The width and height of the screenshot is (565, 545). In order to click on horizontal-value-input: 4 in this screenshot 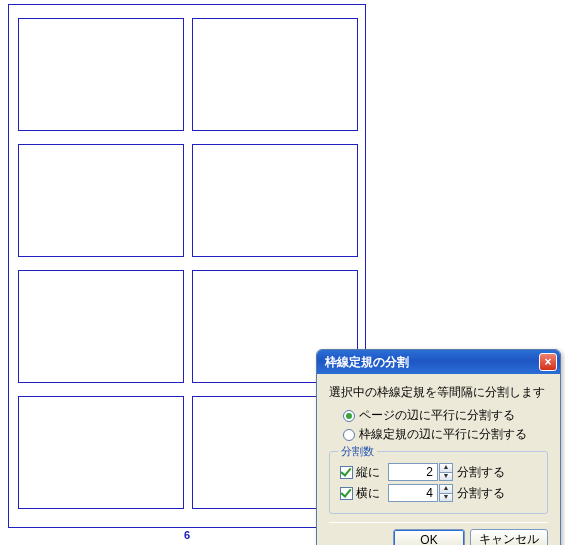, I will do `click(413, 493)`.